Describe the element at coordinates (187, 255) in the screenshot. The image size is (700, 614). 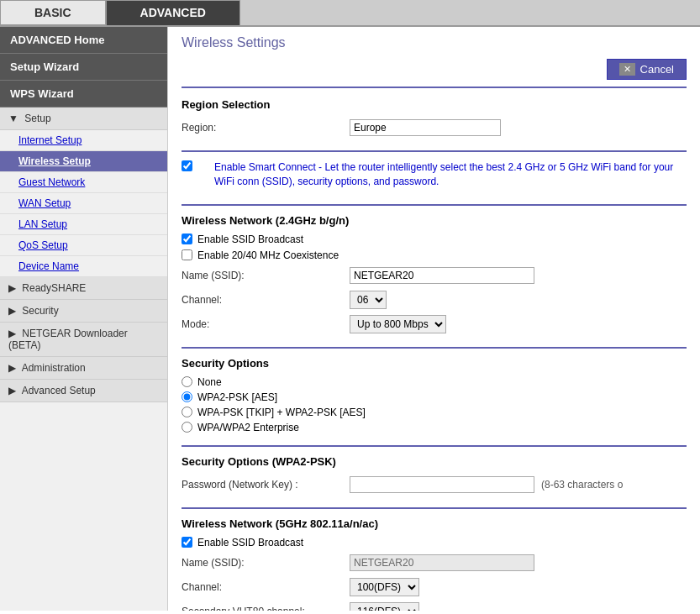
I see `enable-2040-checkbox` at that location.